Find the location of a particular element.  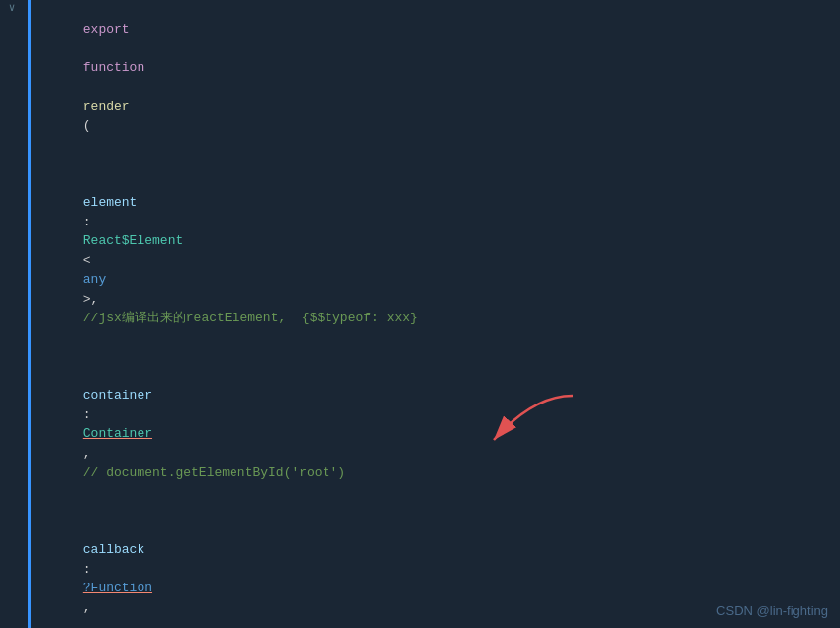

param-container: container is located at coordinates (118, 396).